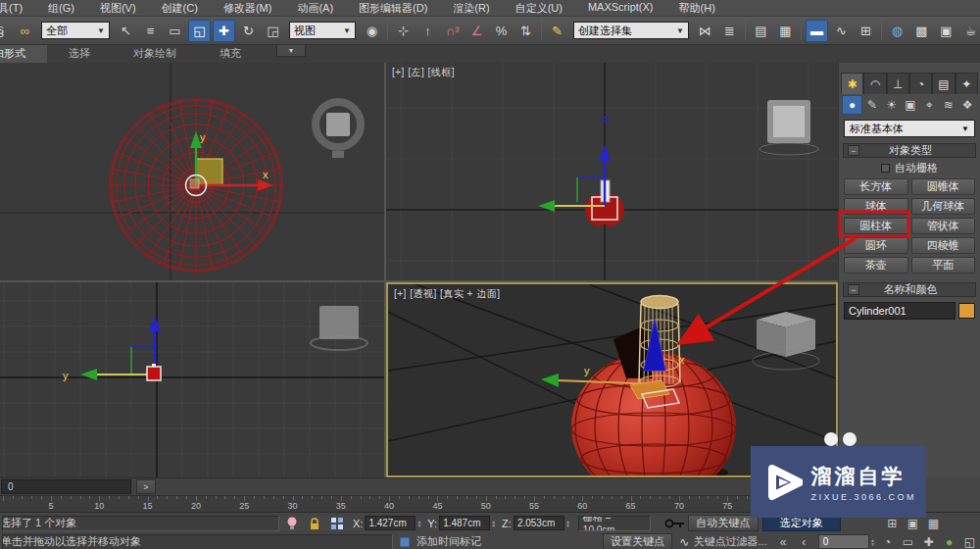  Describe the element at coordinates (393, 8) in the screenshot. I see `menu-item-6: 图形编辑器(D)` at that location.